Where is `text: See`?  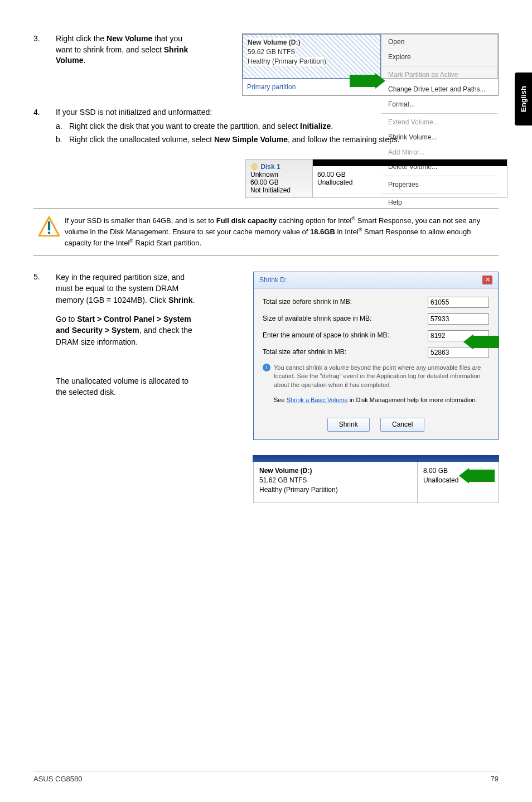 text: See is located at coordinates (280, 400).